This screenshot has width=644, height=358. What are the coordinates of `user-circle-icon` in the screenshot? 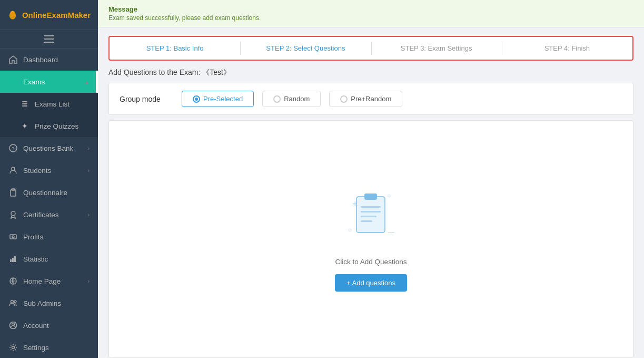 It's located at (13, 325).